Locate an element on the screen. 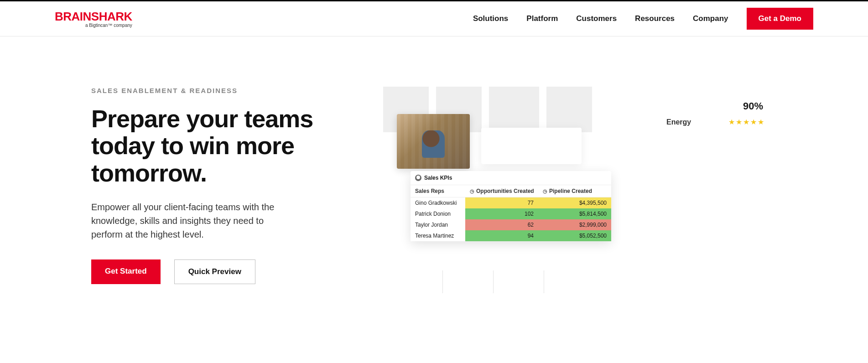 The image size is (868, 363). rep-name: Taylor Jordan is located at coordinates (438, 225).